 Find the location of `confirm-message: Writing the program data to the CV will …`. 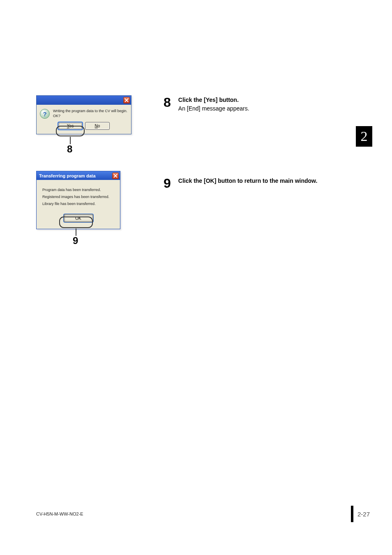

confirm-message: Writing the program data to the CV will … is located at coordinates (90, 114).